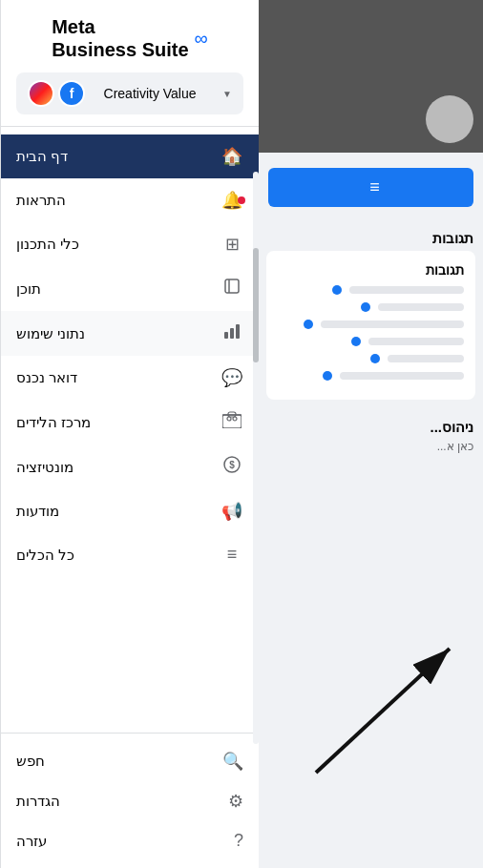  I want to click on edit-icon: ≡, so click(374, 187).